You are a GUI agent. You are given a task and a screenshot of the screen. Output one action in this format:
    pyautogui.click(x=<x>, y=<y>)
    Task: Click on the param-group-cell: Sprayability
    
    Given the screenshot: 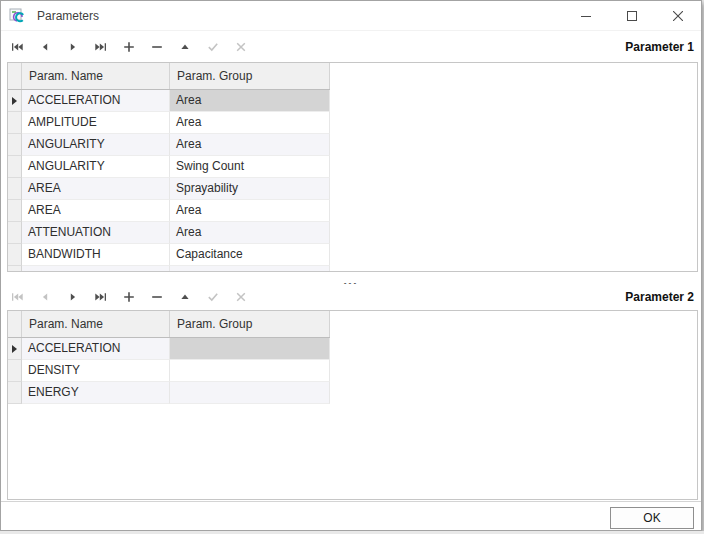 What is the action you would take?
    pyautogui.click(x=250, y=189)
    